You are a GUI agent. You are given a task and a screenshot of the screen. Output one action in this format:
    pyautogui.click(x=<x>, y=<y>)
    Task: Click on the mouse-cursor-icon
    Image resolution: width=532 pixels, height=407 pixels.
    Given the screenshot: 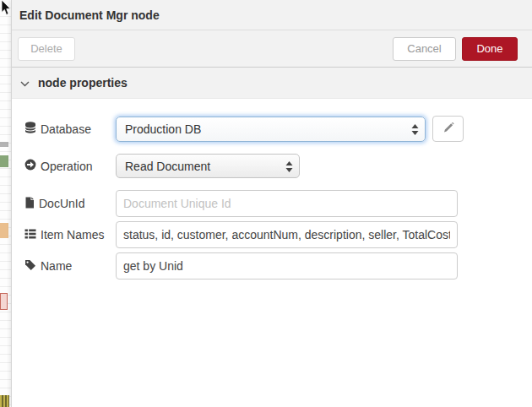 What is the action you would take?
    pyautogui.click(x=6, y=10)
    